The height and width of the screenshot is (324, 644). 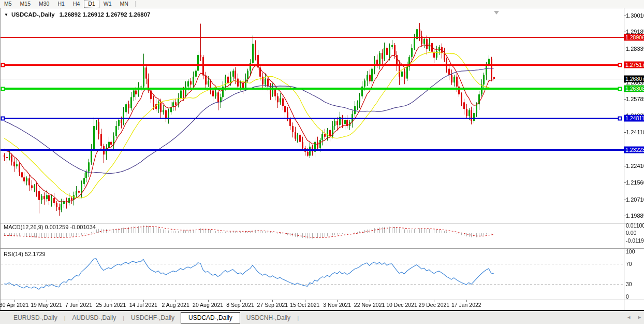 I want to click on date-tick-label: 17 Jan 2022, so click(x=466, y=305).